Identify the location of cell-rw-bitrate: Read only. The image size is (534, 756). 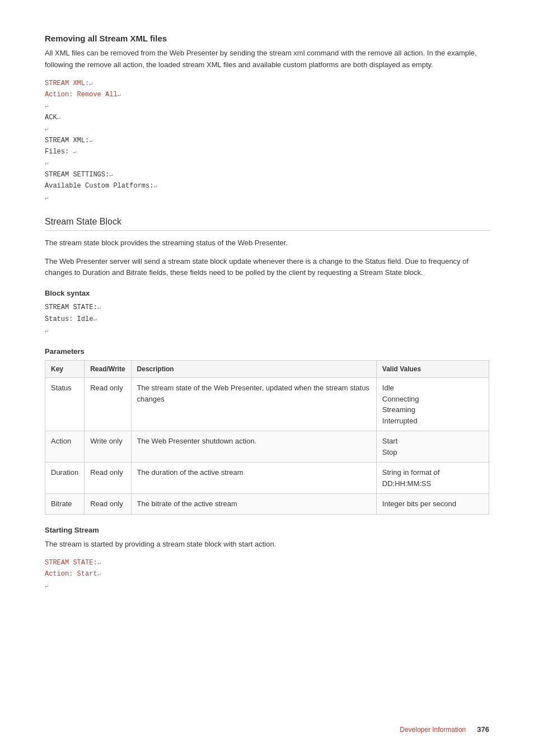
(107, 504).